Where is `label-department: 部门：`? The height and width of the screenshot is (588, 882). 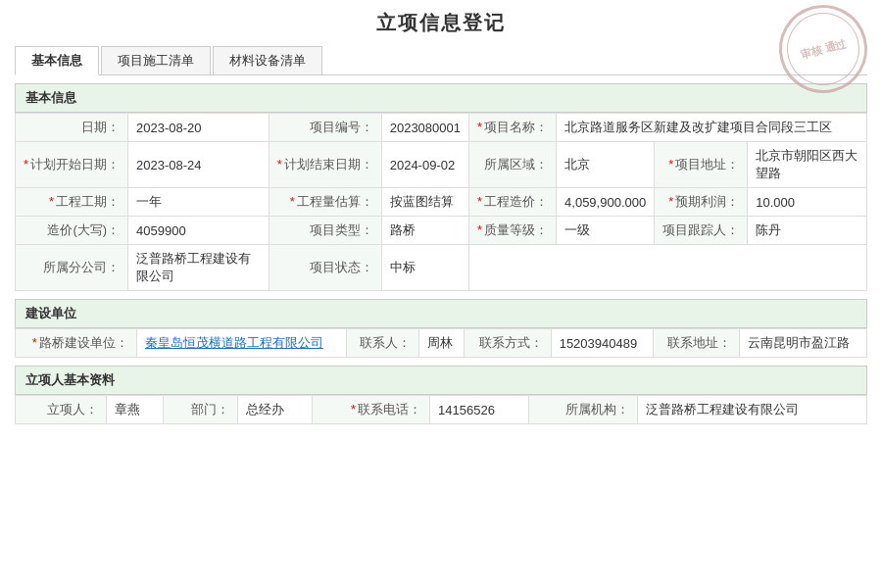
label-department: 部门： is located at coordinates (201, 410).